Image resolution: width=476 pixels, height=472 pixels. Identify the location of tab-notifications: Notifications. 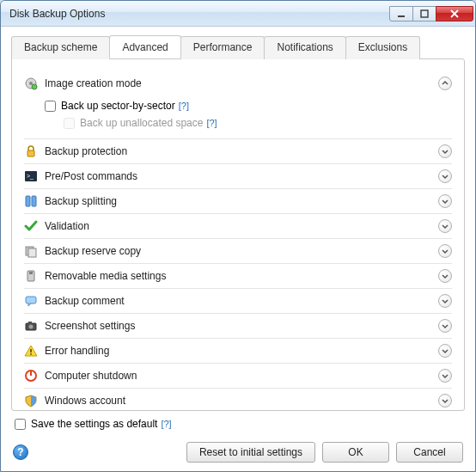
(304, 48).